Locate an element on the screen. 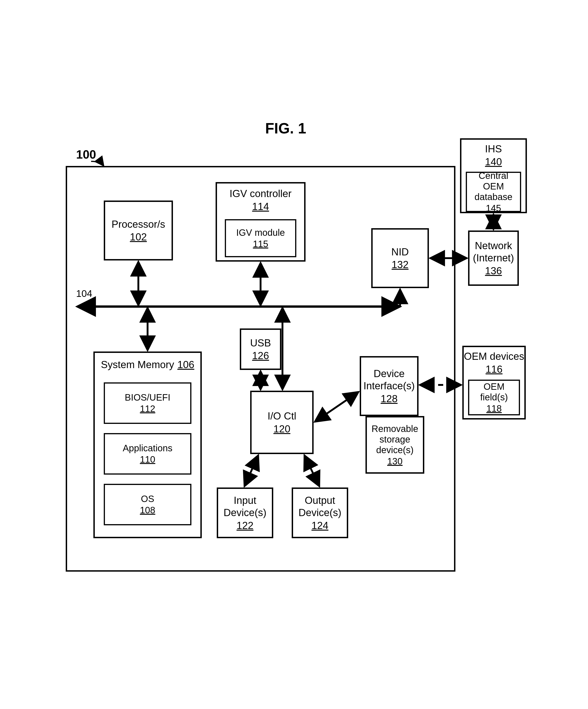 This screenshot has height=709, width=588. block-usb: USB 126 is located at coordinates (261, 349).